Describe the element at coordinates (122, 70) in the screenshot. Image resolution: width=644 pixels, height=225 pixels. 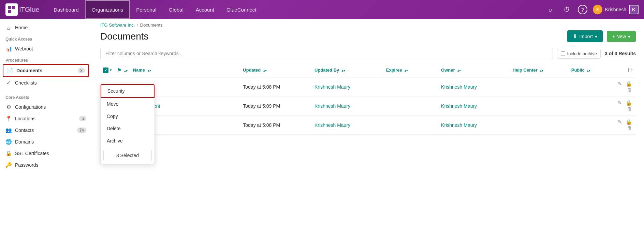
I see `th-flag: ⚑ ▴▾` at that location.